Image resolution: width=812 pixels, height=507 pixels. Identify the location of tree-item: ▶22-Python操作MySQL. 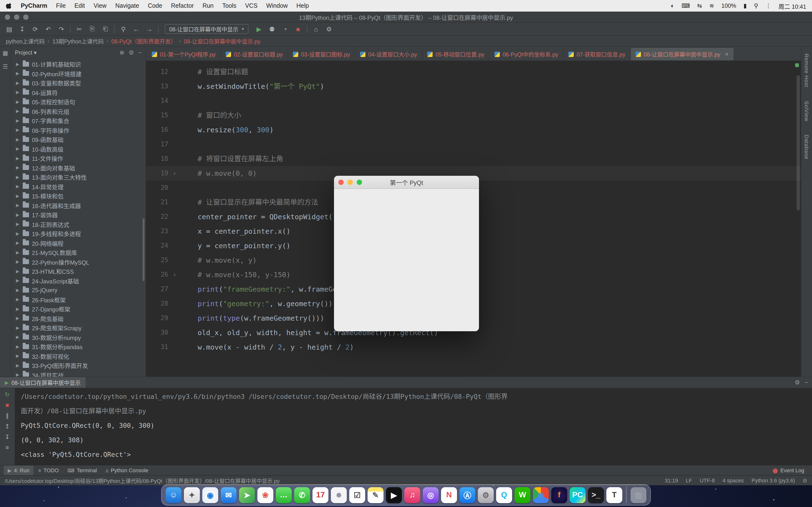
(79, 262).